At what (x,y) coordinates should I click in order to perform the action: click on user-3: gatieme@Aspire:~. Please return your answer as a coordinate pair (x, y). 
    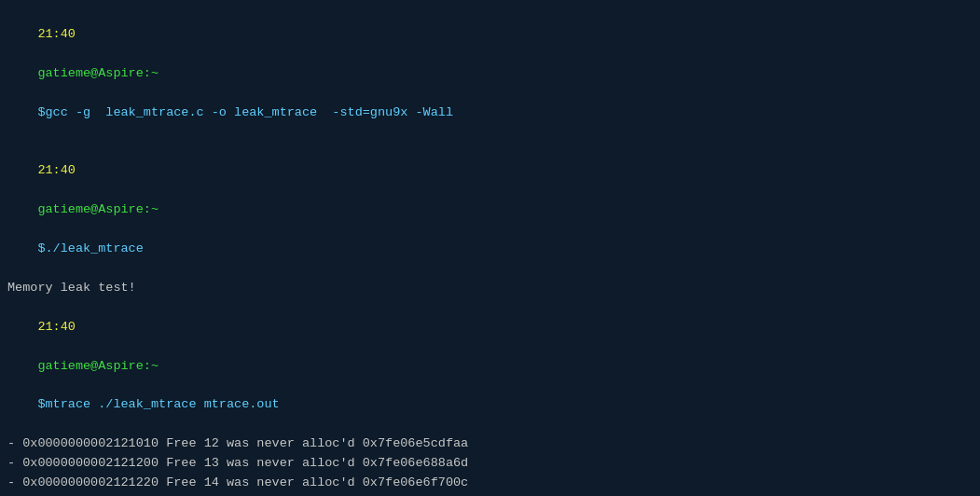
    Looking at the image, I should click on (98, 365).